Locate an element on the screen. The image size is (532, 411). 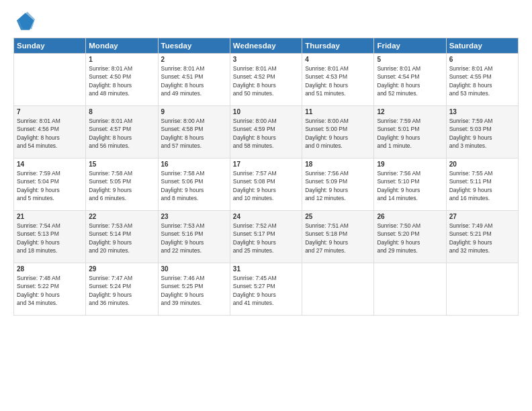
day-info: Sunrise: 8:01 AM Sunset: 4:51 PM Dayligh… is located at coordinates (194, 81).